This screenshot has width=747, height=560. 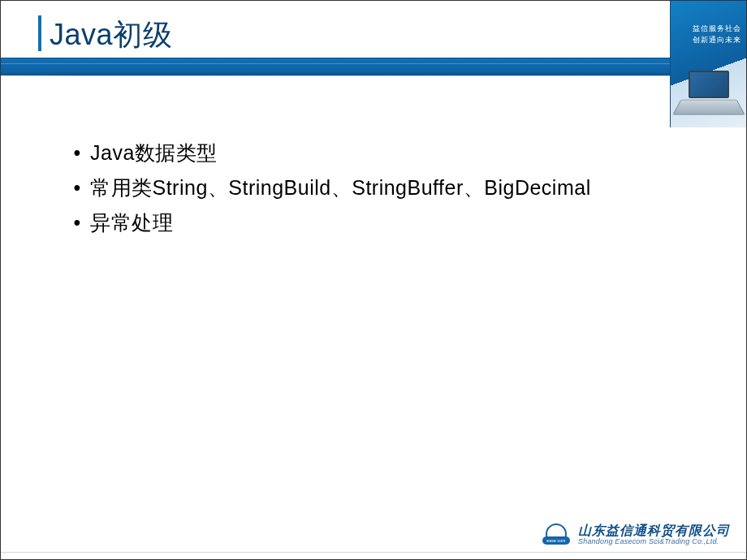 I want to click on footer-divider, so click(x=374, y=552).